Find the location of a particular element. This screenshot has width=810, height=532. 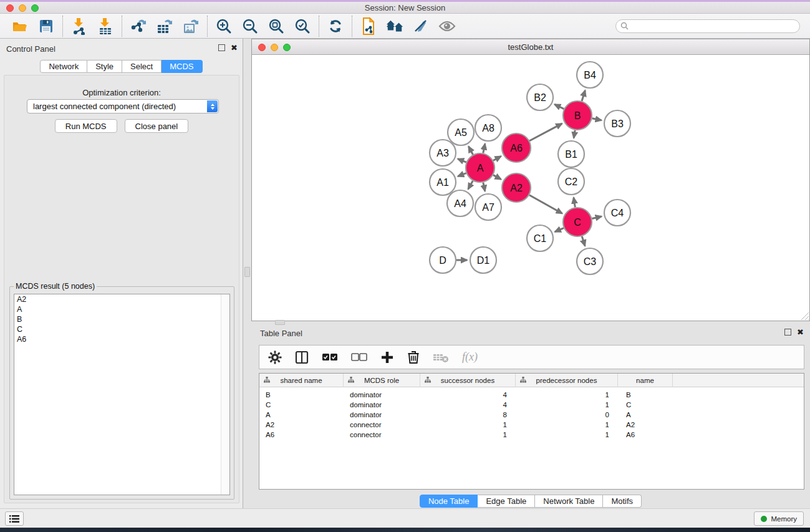

vertical-splitter-handle is located at coordinates (247, 272).